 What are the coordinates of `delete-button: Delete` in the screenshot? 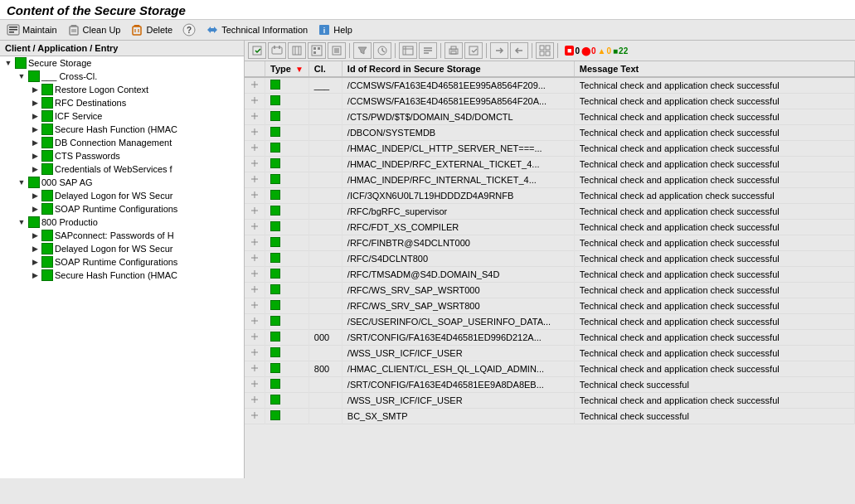 It's located at (151, 30).